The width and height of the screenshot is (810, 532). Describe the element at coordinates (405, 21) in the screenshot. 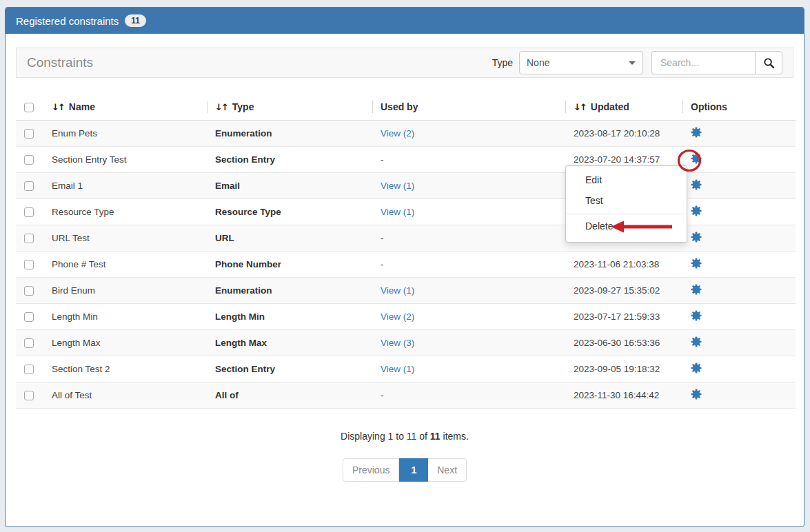

I see `panel-heading: Registered constraints 11` at that location.